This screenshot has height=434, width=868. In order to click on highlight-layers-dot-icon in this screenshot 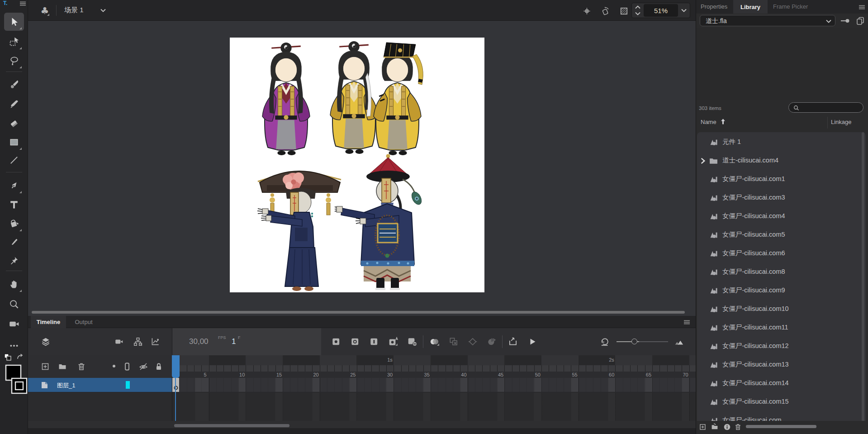, I will do `click(114, 366)`.